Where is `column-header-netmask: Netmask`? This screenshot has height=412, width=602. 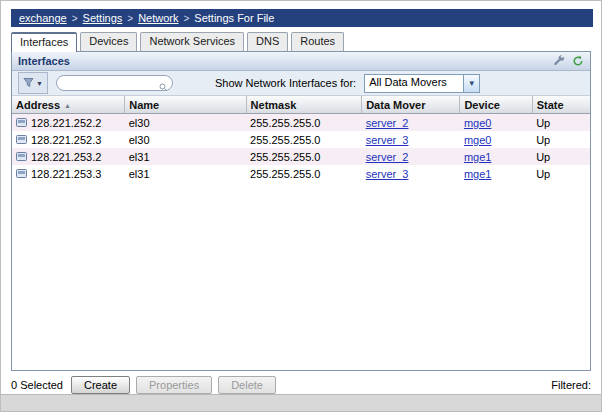
column-header-netmask: Netmask is located at coordinates (304, 105).